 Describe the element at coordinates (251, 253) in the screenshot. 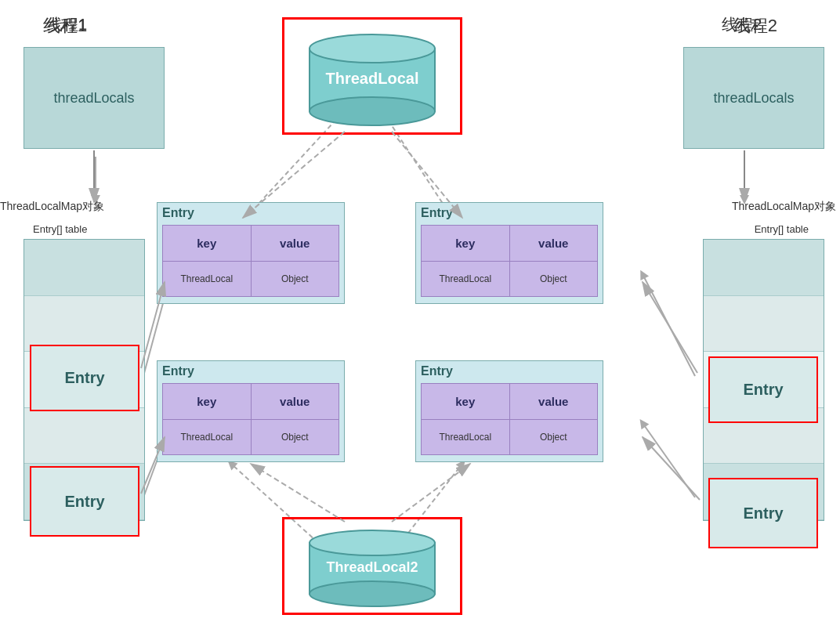

I see `entry-card-top-left: Entry key value ThreadLocal Object` at that location.